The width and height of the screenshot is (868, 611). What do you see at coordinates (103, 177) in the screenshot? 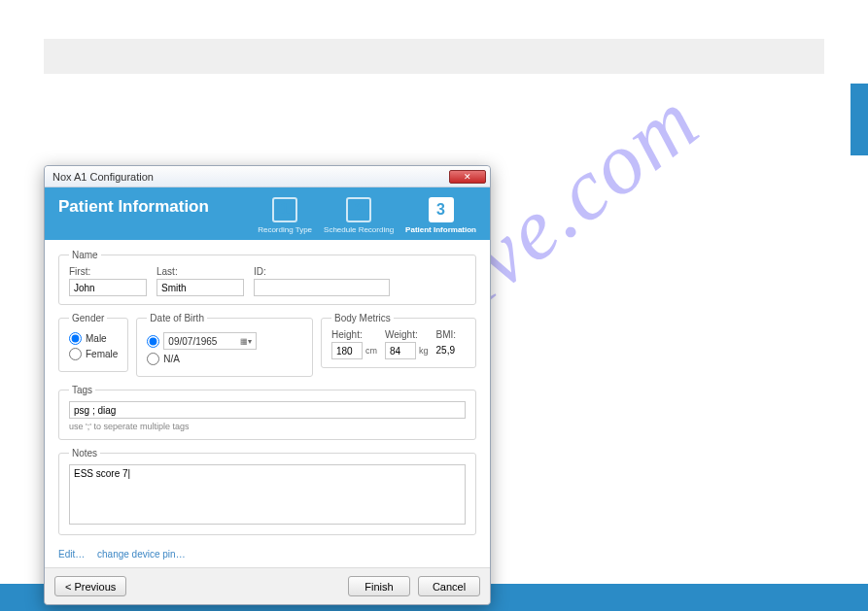
I see `window-title: Nox A1 Configuration` at bounding box center [103, 177].